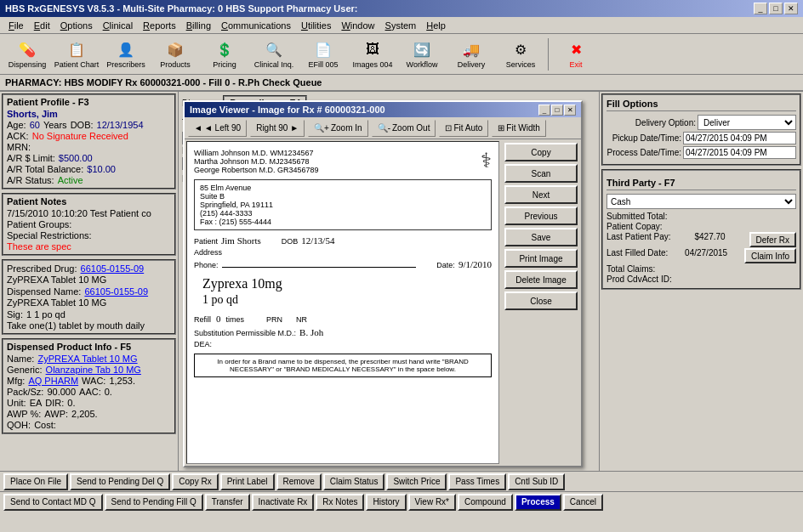 The image size is (803, 532). I want to click on patient-copay-label: Patient Copay:, so click(635, 226).